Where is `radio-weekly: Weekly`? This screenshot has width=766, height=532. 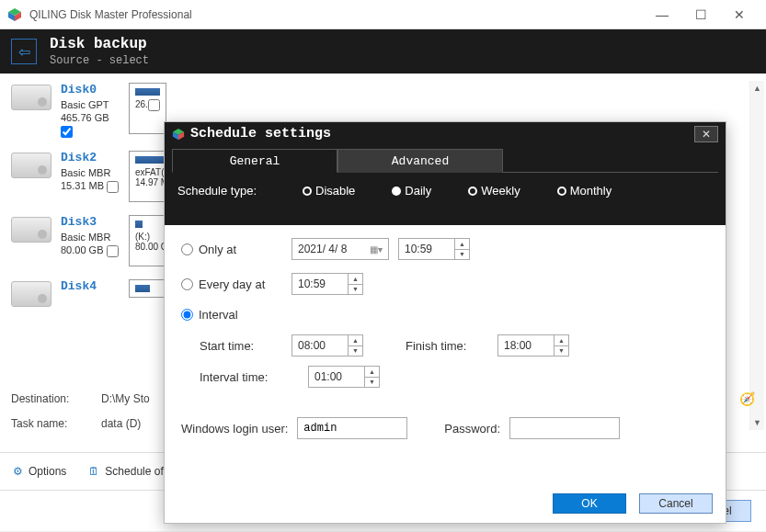 radio-weekly: Weekly is located at coordinates (494, 191).